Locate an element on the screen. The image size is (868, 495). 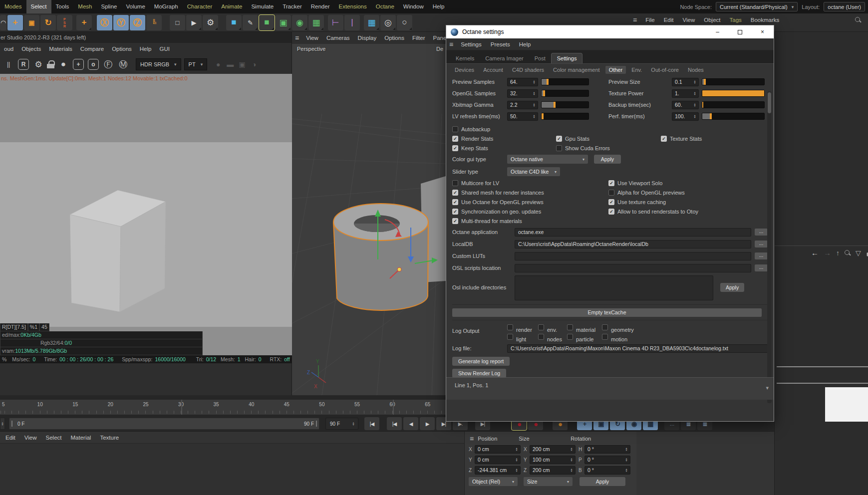
move-tool: + is located at coordinates (15, 23).